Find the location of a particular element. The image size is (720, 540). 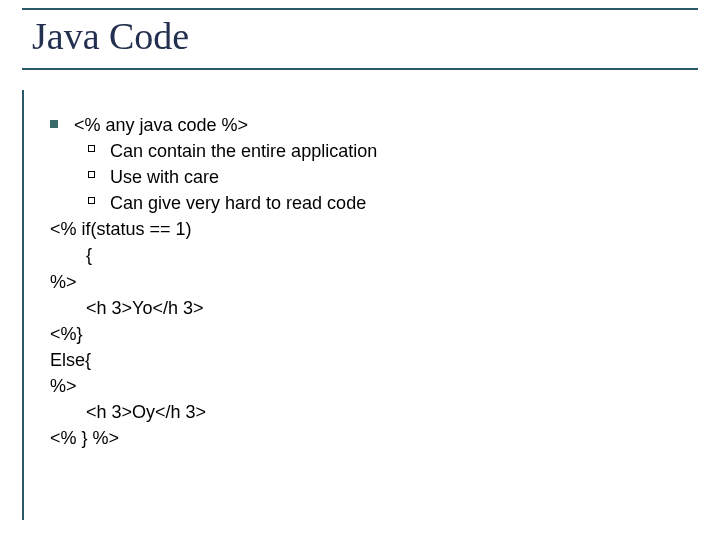

code-line: Else{ is located at coordinates (360, 360).